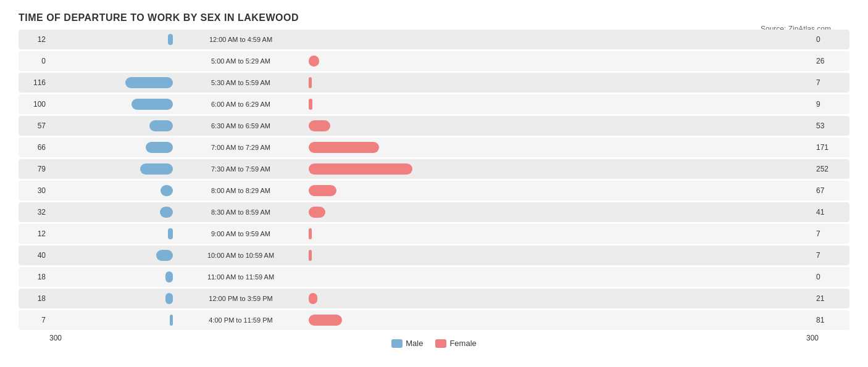 This screenshot has height=367, width=868. Describe the element at coordinates (831, 104) in the screenshot. I see `female-value: 9` at that location.